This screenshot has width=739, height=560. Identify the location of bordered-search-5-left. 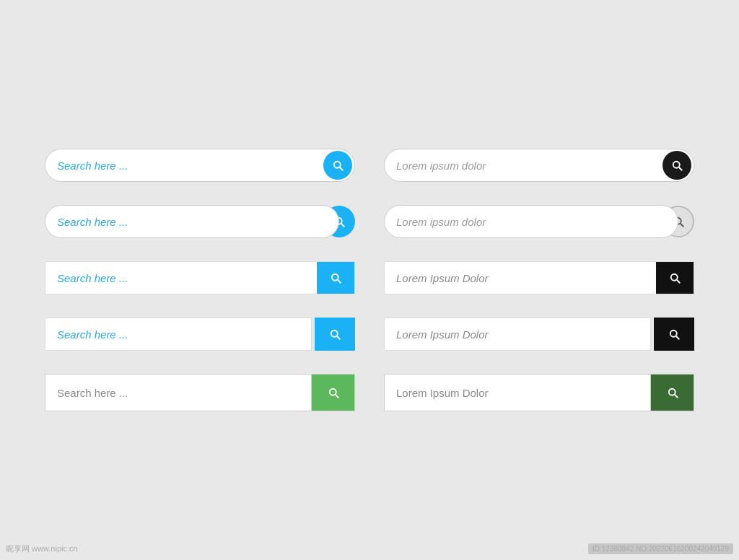
(200, 393).